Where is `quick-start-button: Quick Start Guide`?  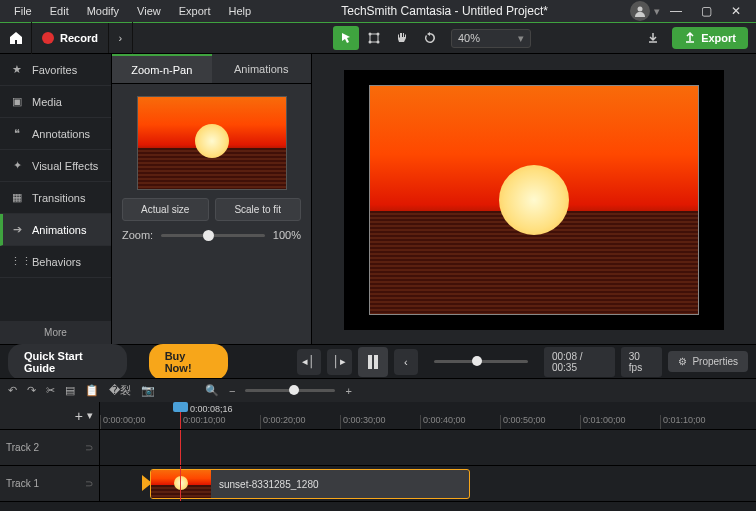
quick-start-button: Quick Start Guide is located at coordinates (68, 362).